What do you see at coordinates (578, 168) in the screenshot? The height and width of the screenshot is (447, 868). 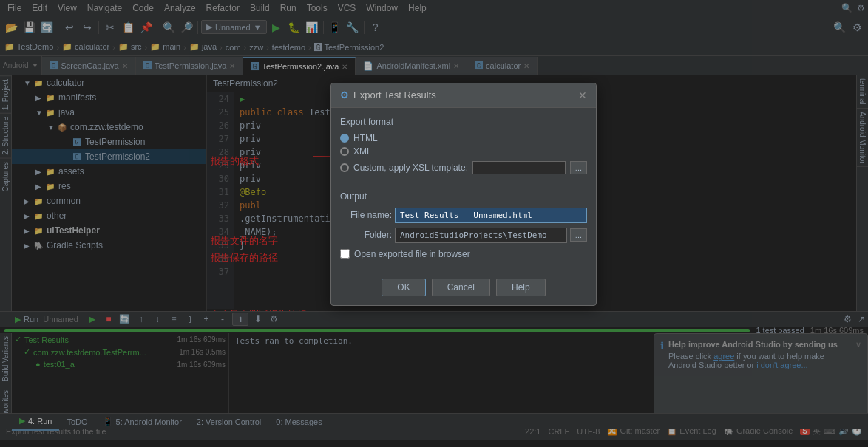 I see `custom-xsl-browse-btn: ...` at bounding box center [578, 168].